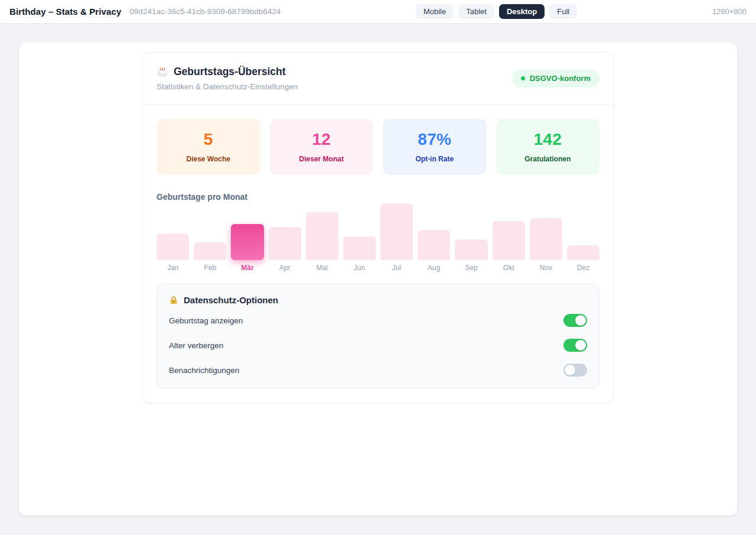  I want to click on chart-bar-feb, so click(210, 251).